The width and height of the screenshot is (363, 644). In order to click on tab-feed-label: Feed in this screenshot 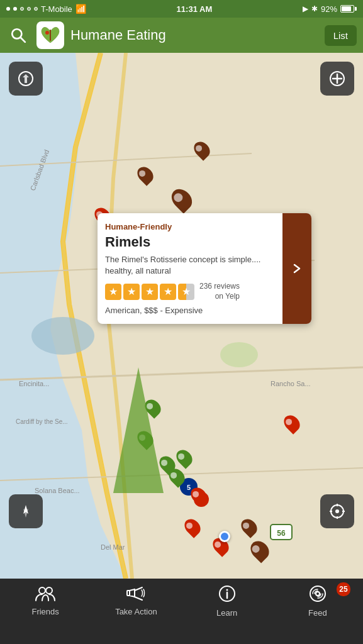, I will do `click(318, 613)`.